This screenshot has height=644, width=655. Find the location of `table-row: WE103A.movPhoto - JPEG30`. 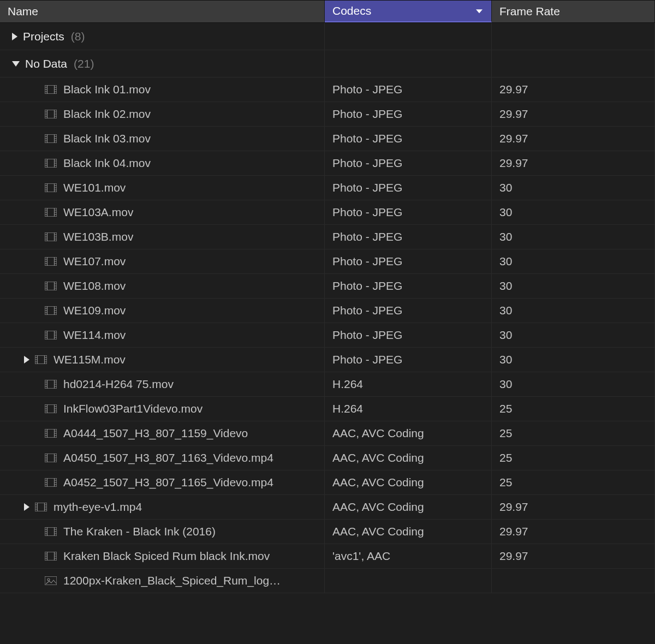

table-row: WE103A.movPhoto - JPEG30 is located at coordinates (327, 213).